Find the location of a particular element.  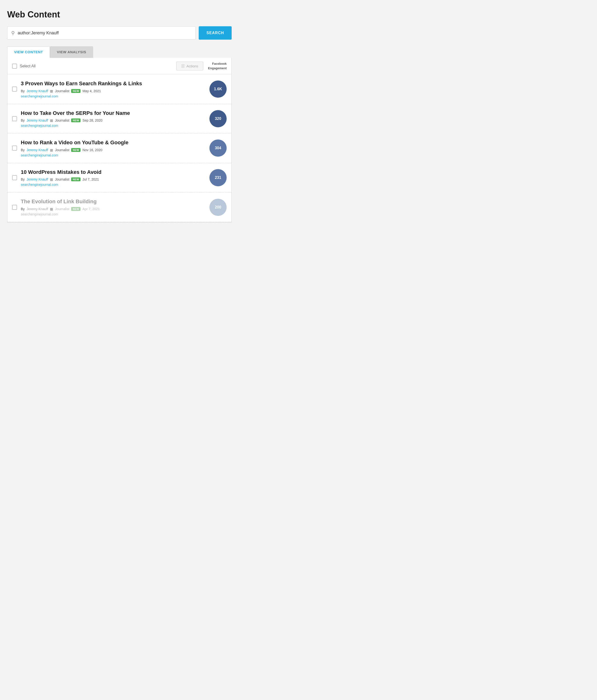

toolbar-left: Select All is located at coordinates (24, 66).